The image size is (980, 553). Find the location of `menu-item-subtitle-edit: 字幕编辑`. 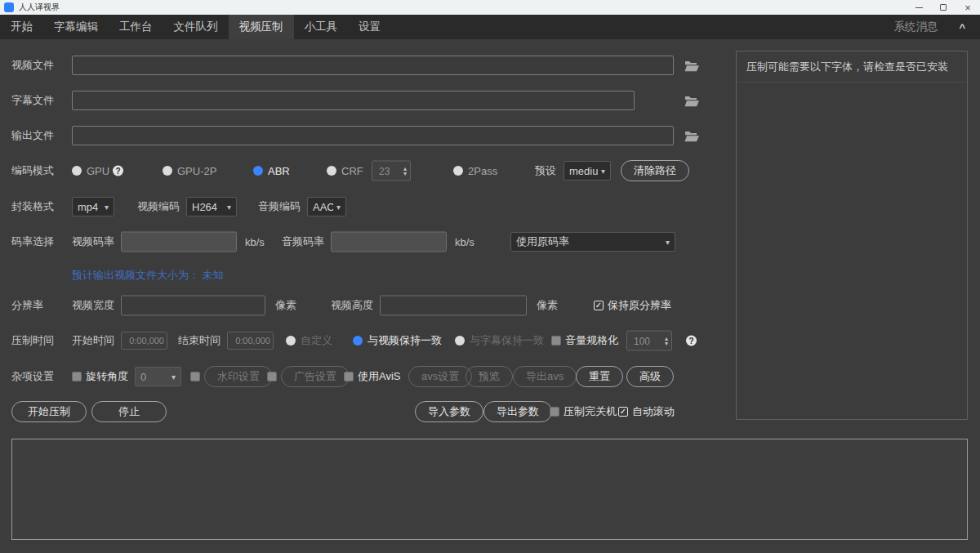

menu-item-subtitle-edit: 字幕编辑 is located at coordinates (76, 27).